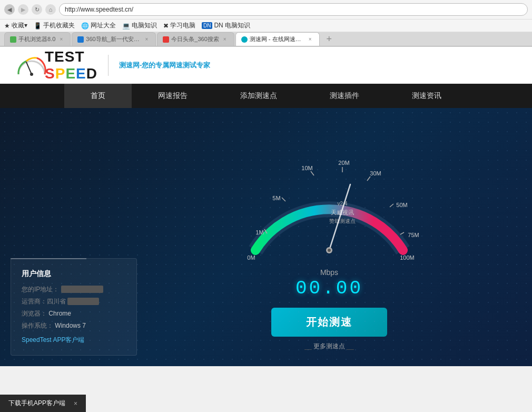  I want to click on tab-speedtest: 测速网 - 在线网速测试,网络测速... ×, so click(278, 39).